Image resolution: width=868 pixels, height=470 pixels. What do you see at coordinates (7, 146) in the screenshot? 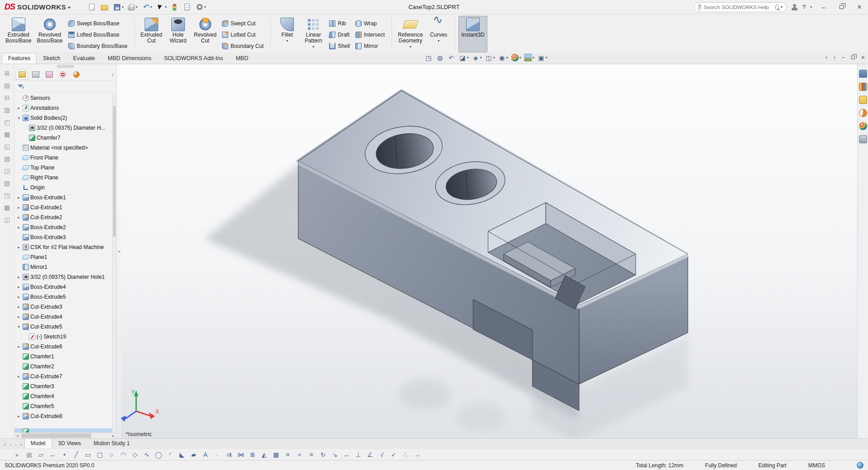
I see `side-tool-7: ◱` at bounding box center [7, 146].